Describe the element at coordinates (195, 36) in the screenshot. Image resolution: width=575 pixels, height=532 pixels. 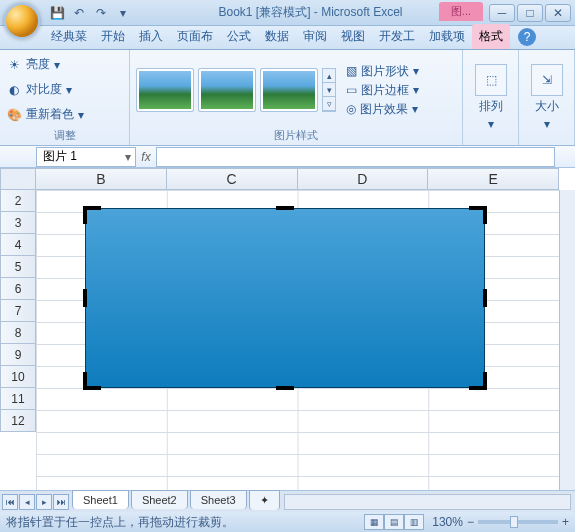
I see `tab-layout: 页面布` at that location.